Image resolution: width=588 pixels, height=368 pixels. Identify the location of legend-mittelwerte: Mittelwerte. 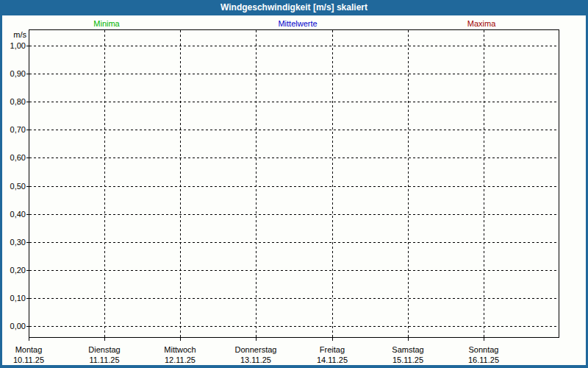
(297, 24).